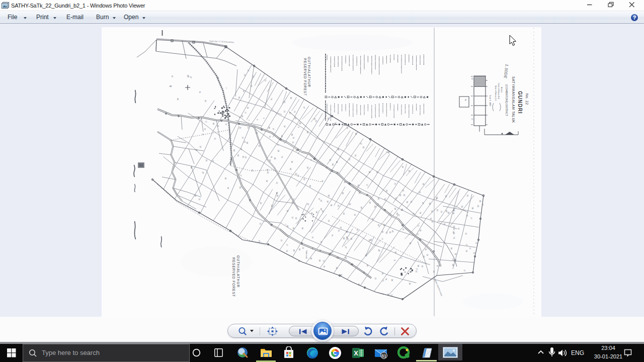 This screenshot has height=362, width=644. What do you see at coordinates (249, 120) in the screenshot?
I see `svg-text: 7` at bounding box center [249, 120].